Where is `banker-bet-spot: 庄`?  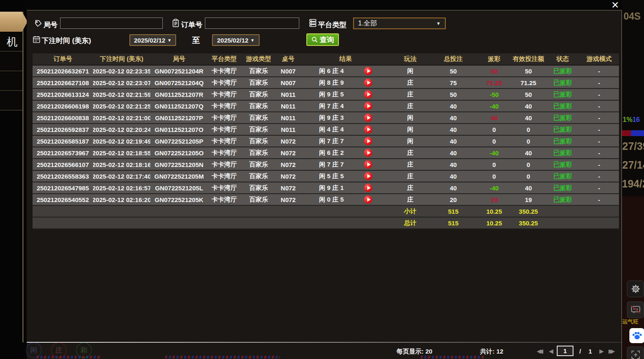 banker-bet-spot: 庄 is located at coordinates (59, 350).